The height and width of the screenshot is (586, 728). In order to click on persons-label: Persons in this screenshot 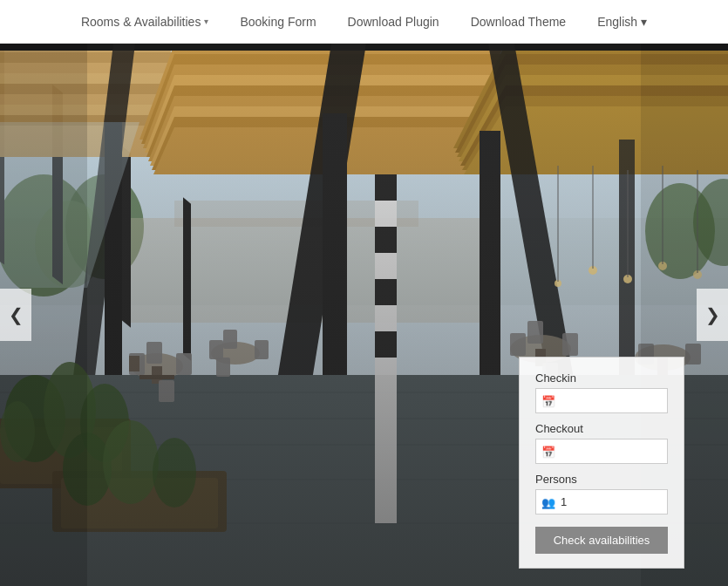, I will do `click(602, 480)`.